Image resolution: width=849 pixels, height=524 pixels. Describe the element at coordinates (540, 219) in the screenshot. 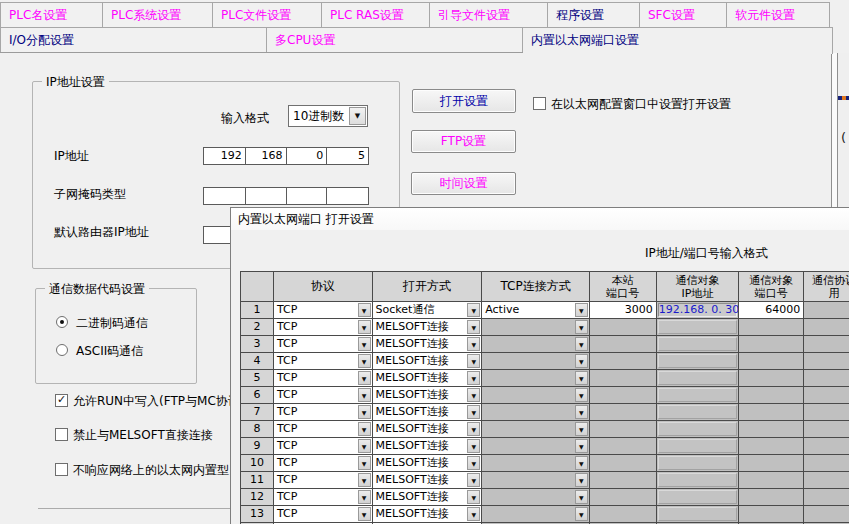

I see `dialog-titlebar: 内置以太网端口 打开设置` at that location.